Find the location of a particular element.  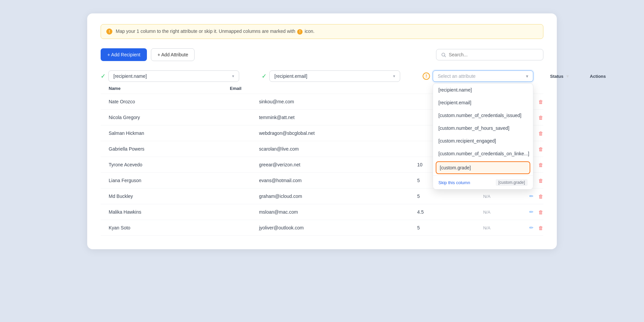

cell-name: Malika Hawkins is located at coordinates (180, 212).